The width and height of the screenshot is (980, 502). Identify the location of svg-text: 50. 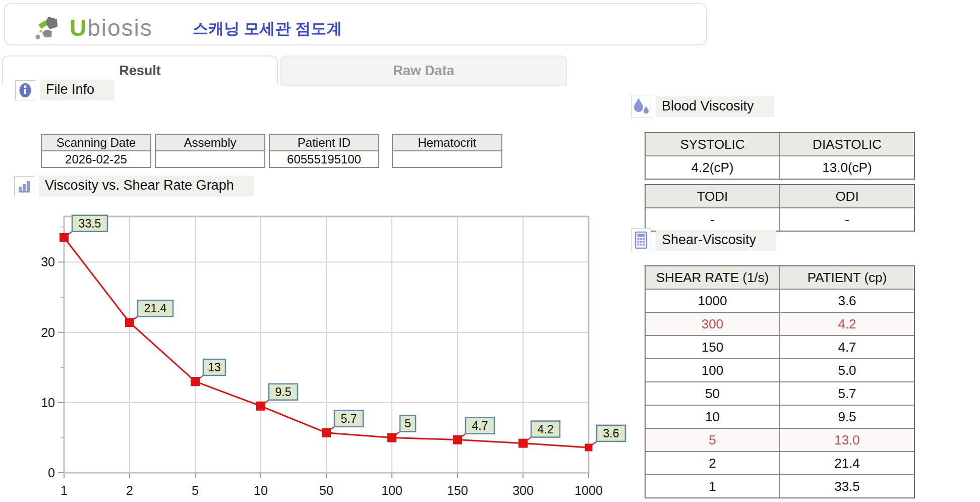
(326, 490).